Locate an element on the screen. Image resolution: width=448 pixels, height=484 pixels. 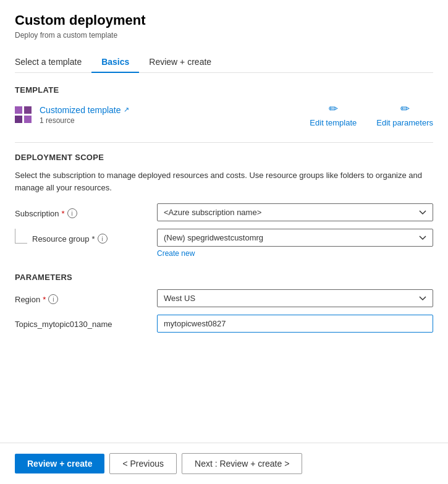
subscription-select: <Azure subscription name> is located at coordinates (295, 213).